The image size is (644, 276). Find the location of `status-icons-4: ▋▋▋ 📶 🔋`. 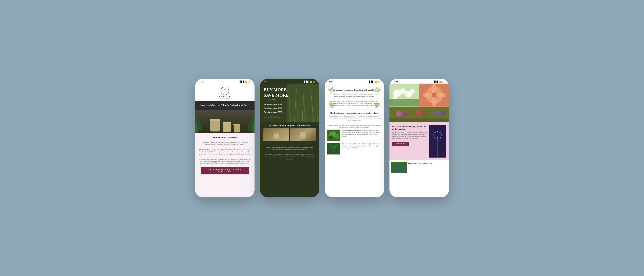

status-icons-4: ▋▋▋ 📶 🔋 is located at coordinates (440, 82).